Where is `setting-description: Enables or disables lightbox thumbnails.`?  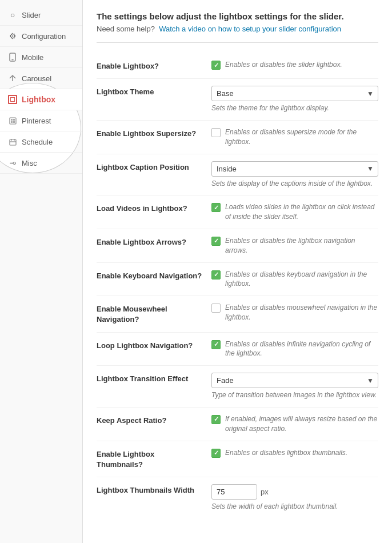
setting-description: Enables or disables lightbox thumbnails. is located at coordinates (286, 453).